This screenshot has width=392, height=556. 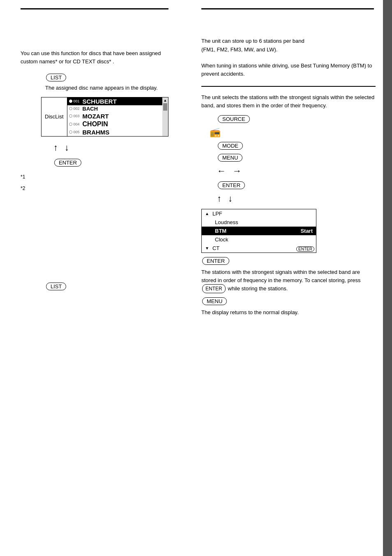 I want to click on right-section1: The unit can store up to 6 stations per …, so click(x=288, y=58).